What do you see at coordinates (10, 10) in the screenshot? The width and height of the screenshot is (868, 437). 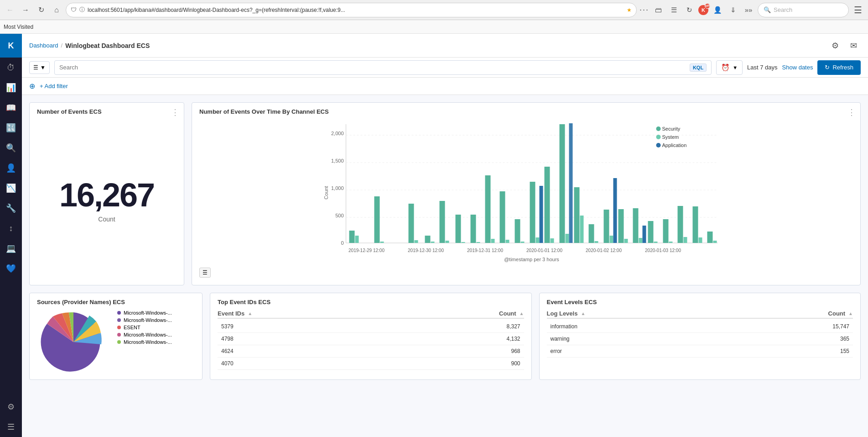 I see `back-button: ←` at bounding box center [10, 10].